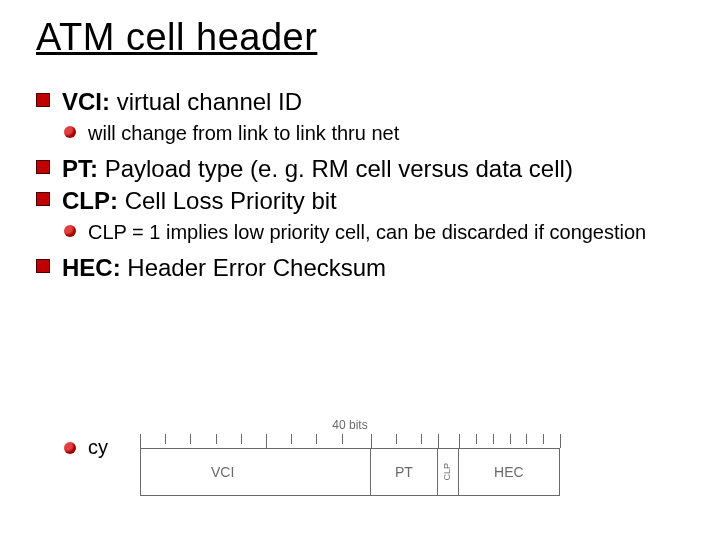  I want to click on clp-text: Cell Loss Priority bit, so click(228, 200).